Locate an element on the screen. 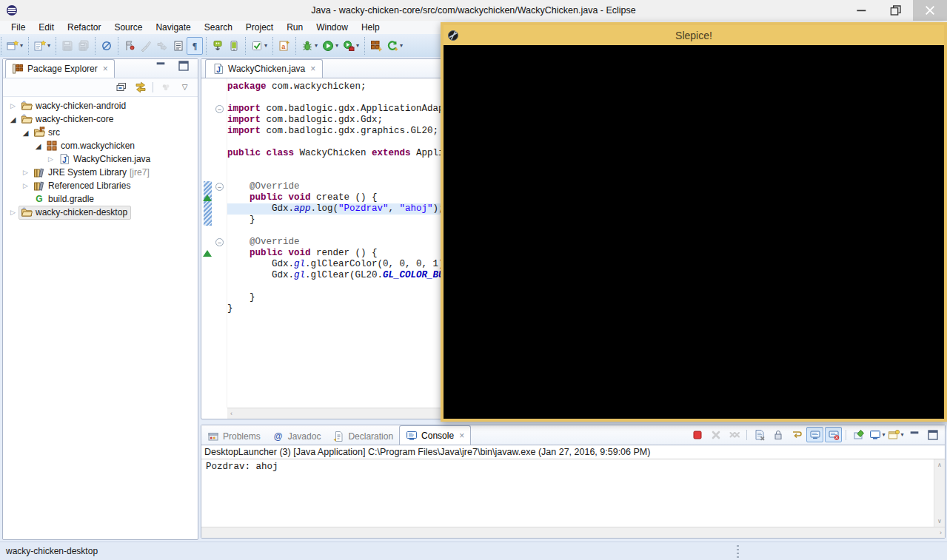 The image size is (947, 560). console-hscrollbar: › is located at coordinates (573, 533).